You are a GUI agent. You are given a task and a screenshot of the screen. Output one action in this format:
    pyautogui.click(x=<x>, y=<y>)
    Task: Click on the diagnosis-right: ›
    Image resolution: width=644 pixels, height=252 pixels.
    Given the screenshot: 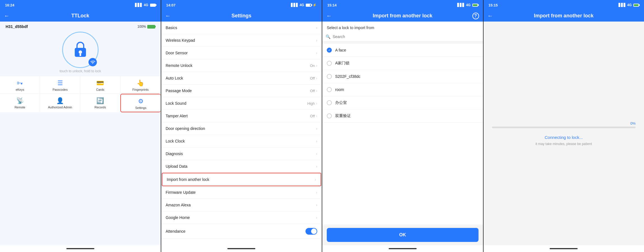 What is the action you would take?
    pyautogui.click(x=316, y=154)
    